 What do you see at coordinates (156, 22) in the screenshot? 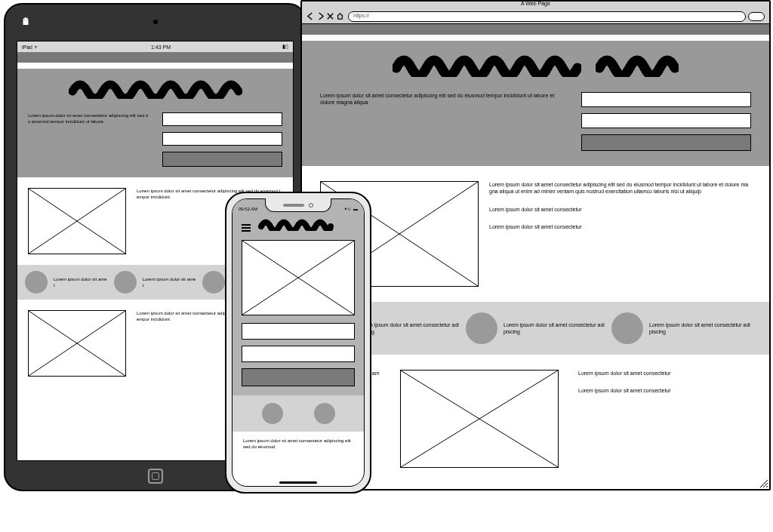
I see `tablet-camera` at bounding box center [156, 22].